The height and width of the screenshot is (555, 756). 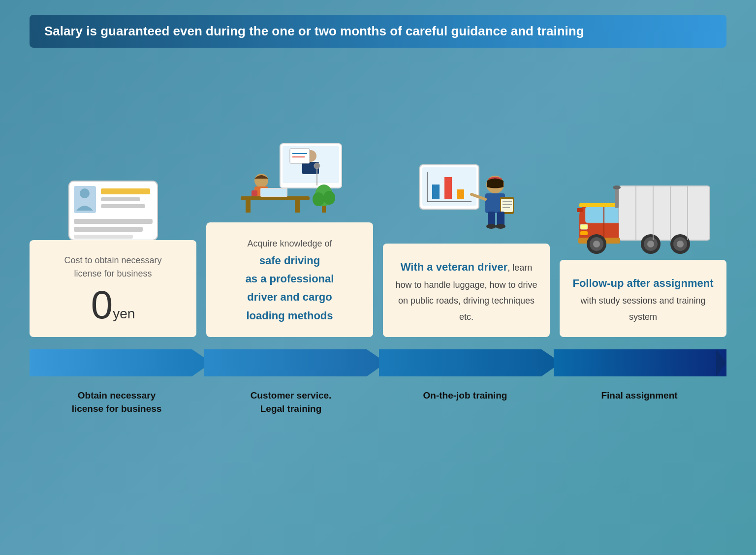 I want to click on online-learning-icon, so click(x=290, y=183).